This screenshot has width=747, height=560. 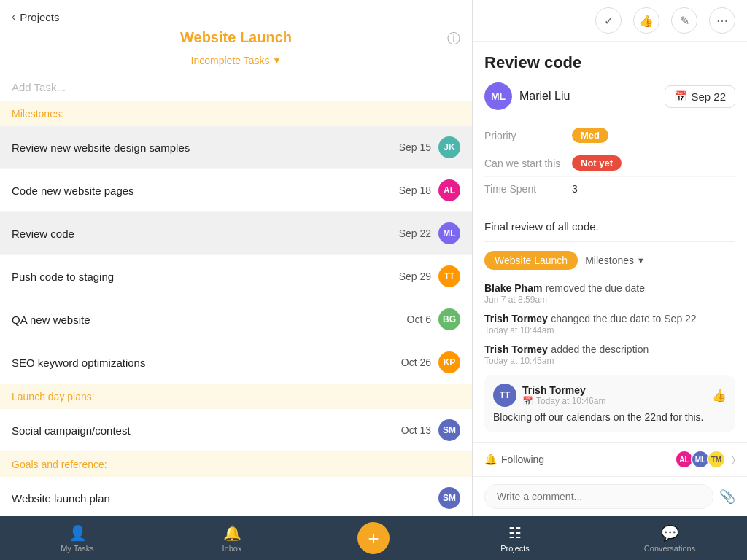 What do you see at coordinates (236, 38) in the screenshot?
I see `project-title: Website Launch` at bounding box center [236, 38].